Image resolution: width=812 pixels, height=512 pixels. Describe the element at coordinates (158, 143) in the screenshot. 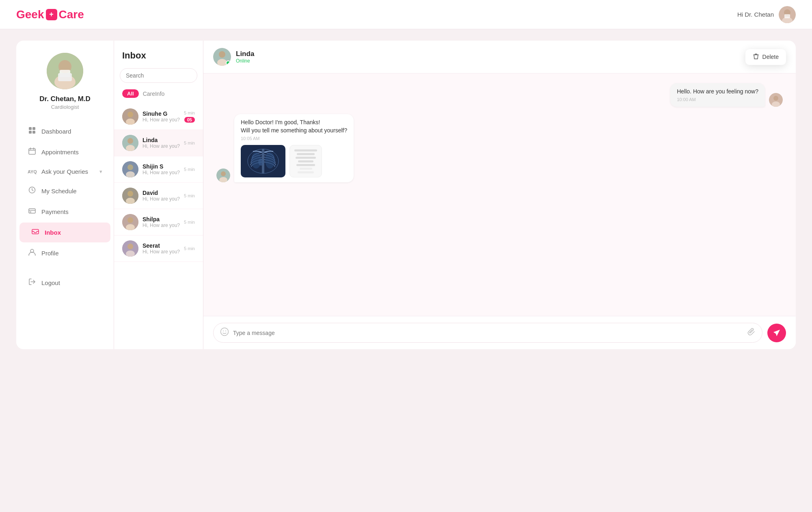

I see `inbox-item-linda: Linda Hi, How are you? 5 min` at that location.